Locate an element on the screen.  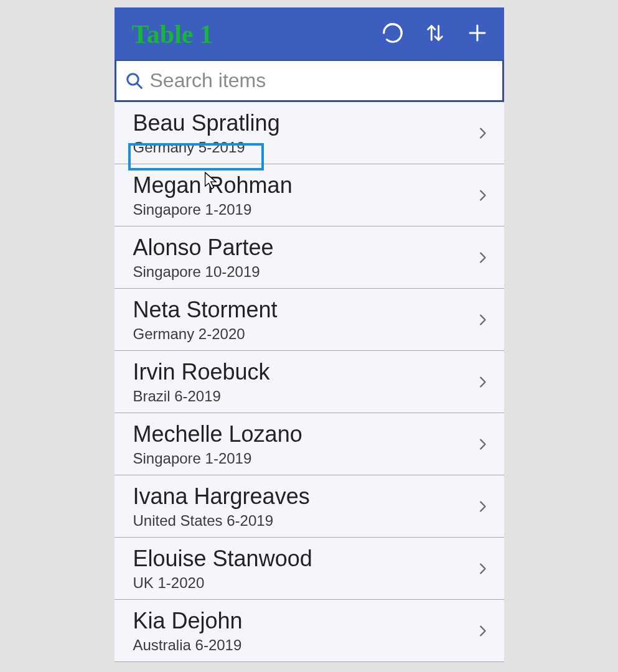
list-item: Kia DejohnAustralia 6-2019 is located at coordinates (309, 631).